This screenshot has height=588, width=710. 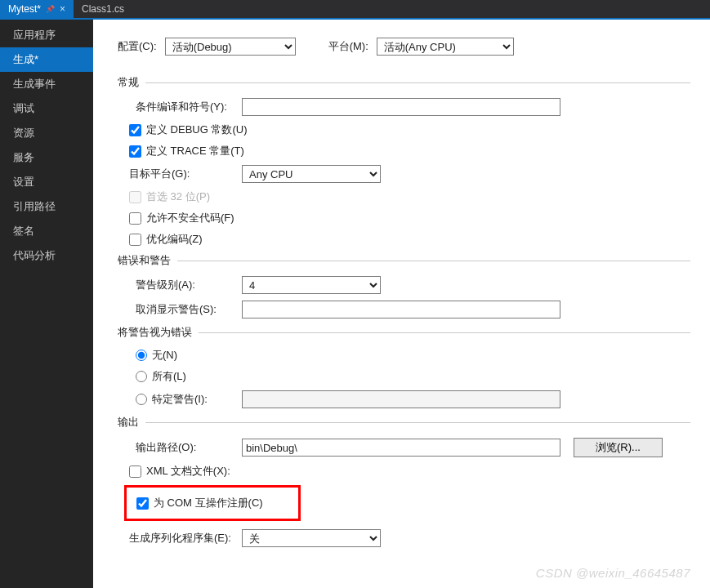 What do you see at coordinates (37, 9) in the screenshot?
I see `tab-mytest: Mytest* 📌 ×` at bounding box center [37, 9].